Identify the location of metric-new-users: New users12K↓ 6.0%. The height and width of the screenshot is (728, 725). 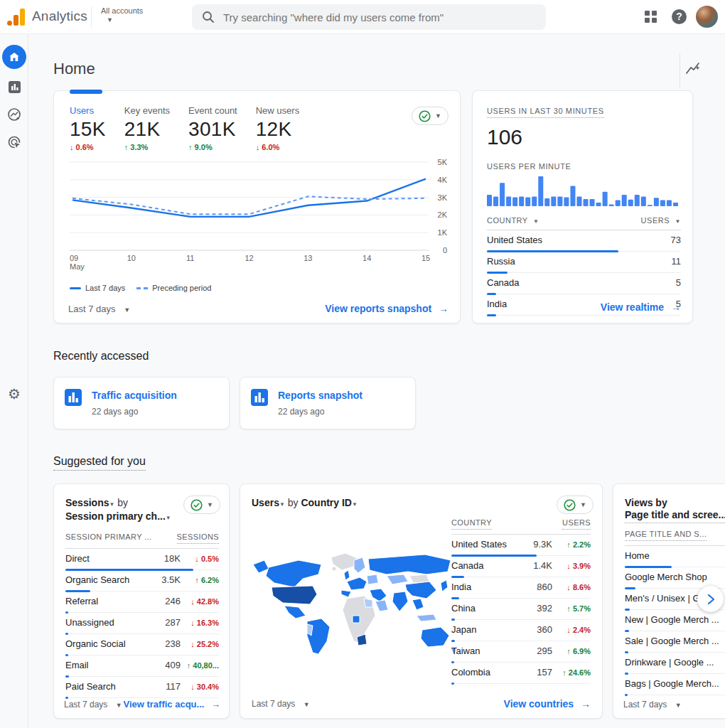
(277, 128).